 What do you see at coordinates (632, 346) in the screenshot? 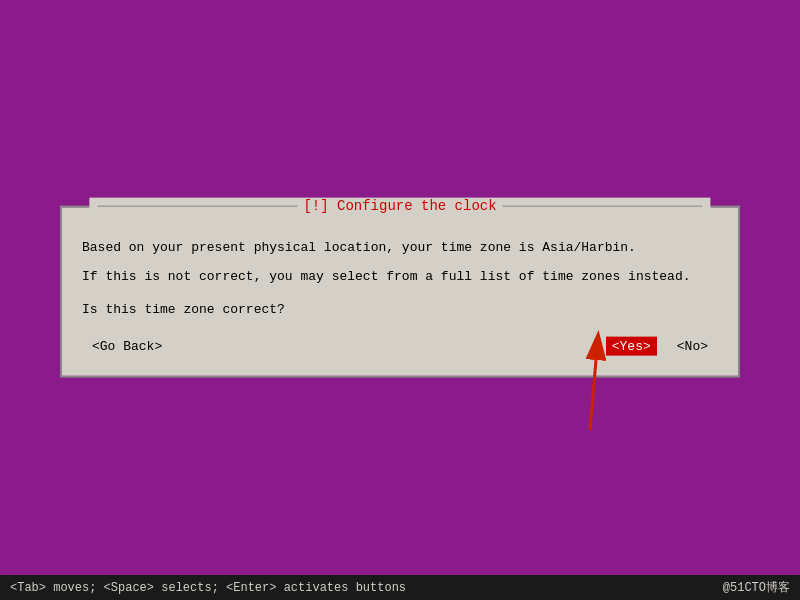
I see `yes-button: <Yes>` at bounding box center [632, 346].